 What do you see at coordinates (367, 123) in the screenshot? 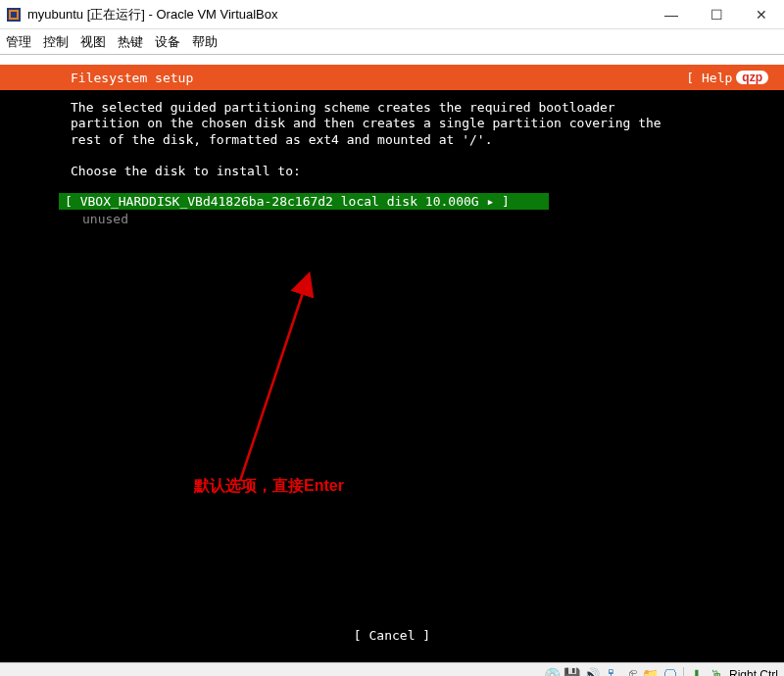
I see `body-text: The selected guided partitioning scheme …` at bounding box center [367, 123].